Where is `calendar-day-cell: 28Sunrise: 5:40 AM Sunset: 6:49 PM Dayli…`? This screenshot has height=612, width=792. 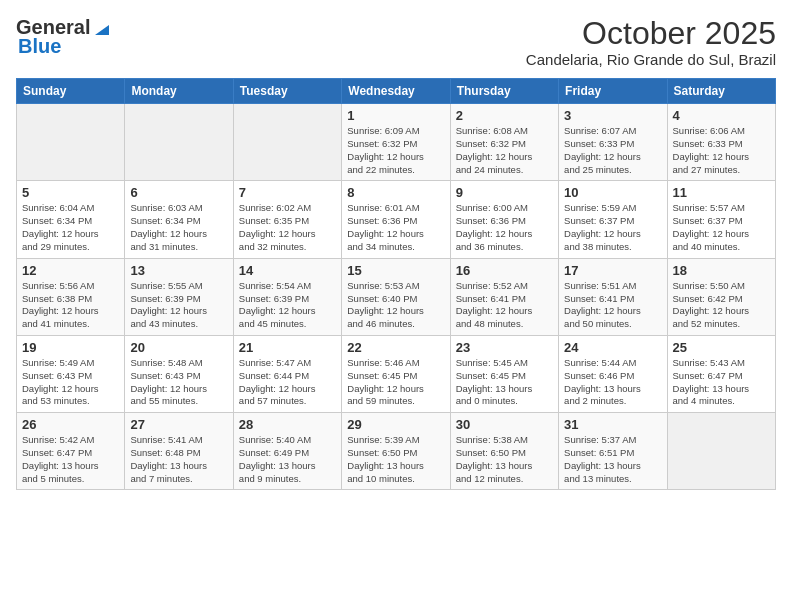 calendar-day-cell: 28Sunrise: 5:40 AM Sunset: 6:49 PM Dayli… is located at coordinates (287, 452).